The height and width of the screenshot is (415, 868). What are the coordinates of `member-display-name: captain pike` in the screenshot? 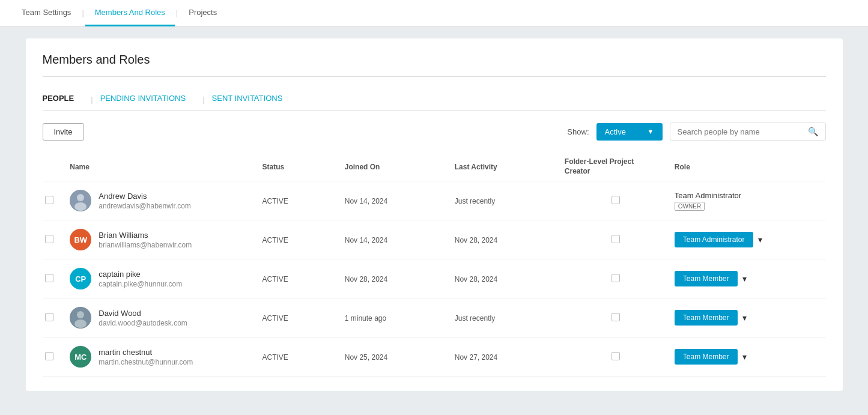 It's located at (141, 274).